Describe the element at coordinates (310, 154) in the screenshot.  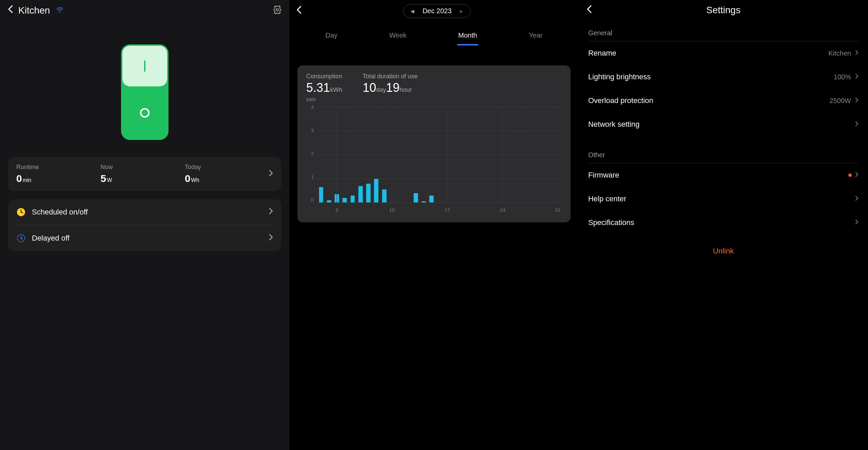
I see `y-axis: 43210` at that location.